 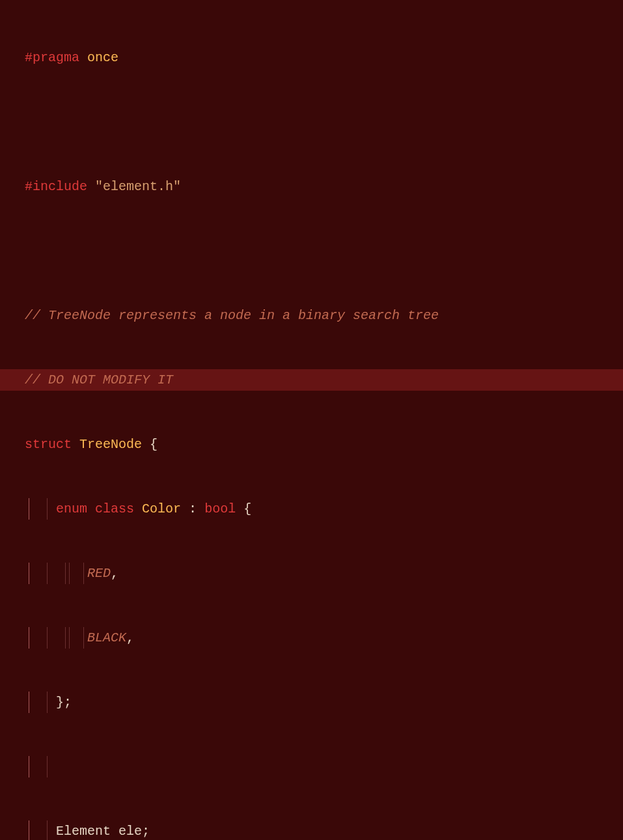 What do you see at coordinates (311, 380) in the screenshot?
I see `code-line-highlighted: // DO NOT MODIFY IT` at bounding box center [311, 380].